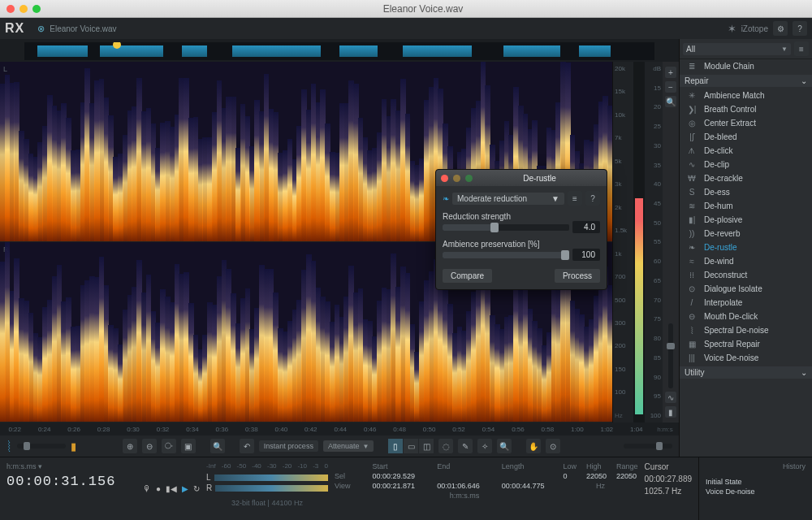  What do you see at coordinates (188, 446) in the screenshot?
I see `zoom-region-icon: ▣` at bounding box center [188, 446].